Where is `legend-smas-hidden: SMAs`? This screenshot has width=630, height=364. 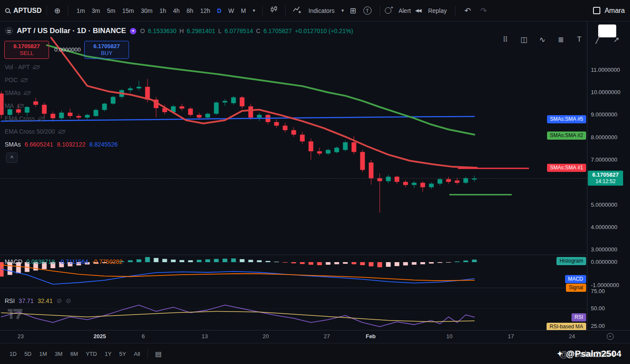 legend-smas-hidden: SMAs is located at coordinates (18, 93).